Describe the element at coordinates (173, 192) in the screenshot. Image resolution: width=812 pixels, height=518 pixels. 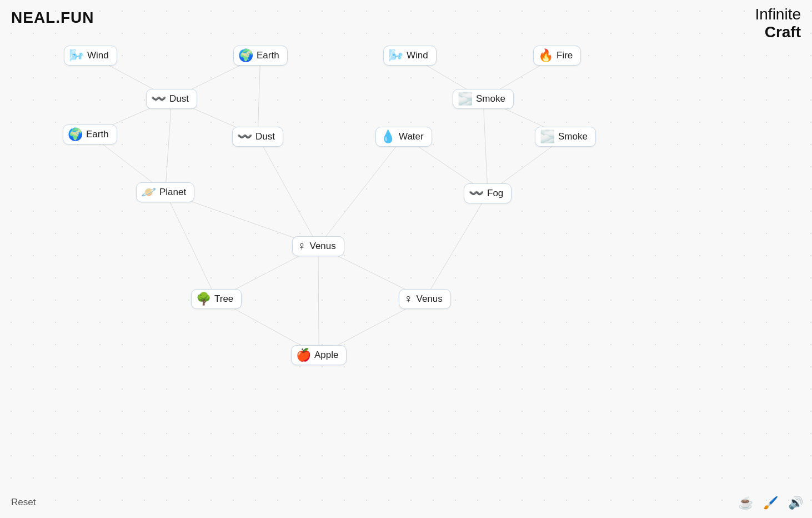
I see `item-label: Planet` at that location.